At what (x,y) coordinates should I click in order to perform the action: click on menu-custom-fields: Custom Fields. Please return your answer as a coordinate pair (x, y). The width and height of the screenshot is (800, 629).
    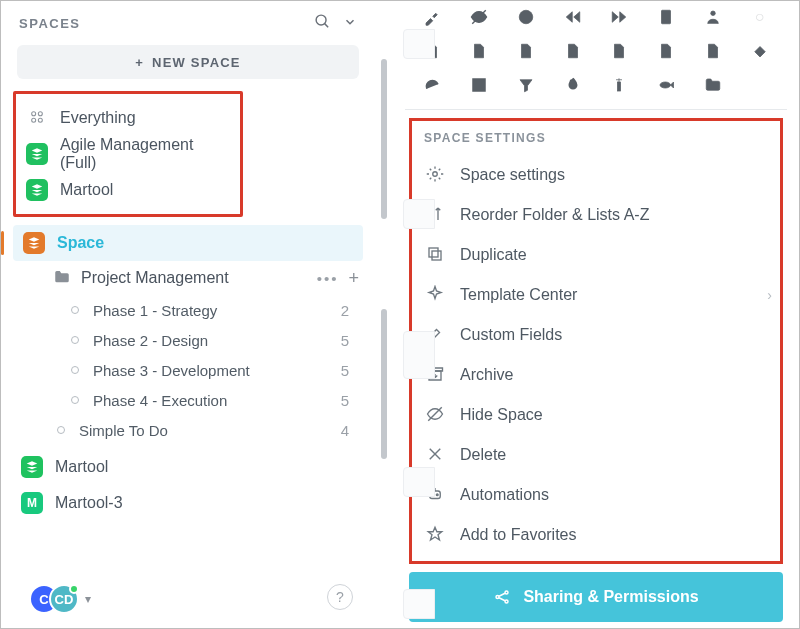
    Looking at the image, I should click on (596, 335).